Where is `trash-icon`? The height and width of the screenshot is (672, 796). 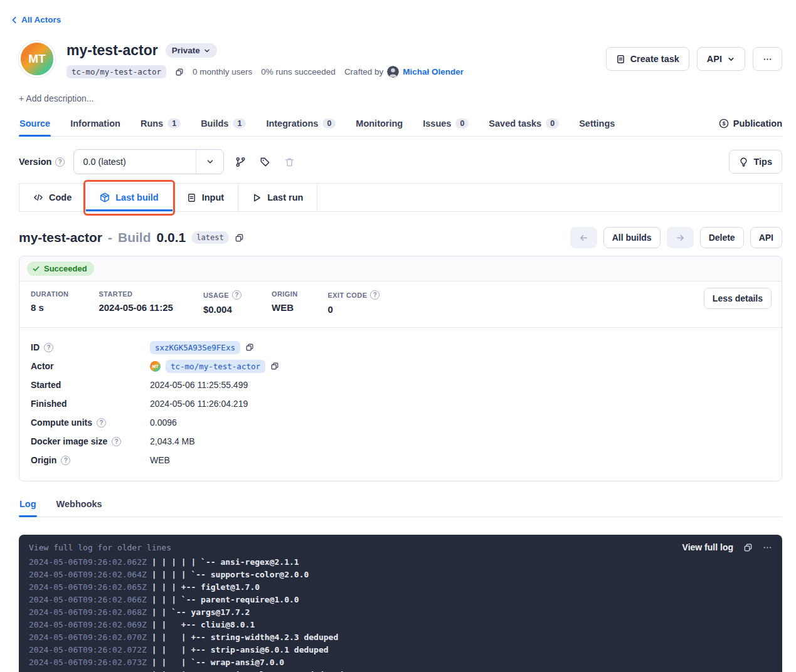 trash-icon is located at coordinates (290, 162).